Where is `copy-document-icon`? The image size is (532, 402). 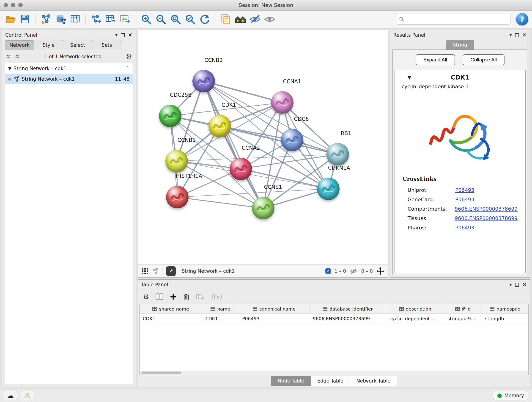 copy-document-icon is located at coordinates (226, 19).